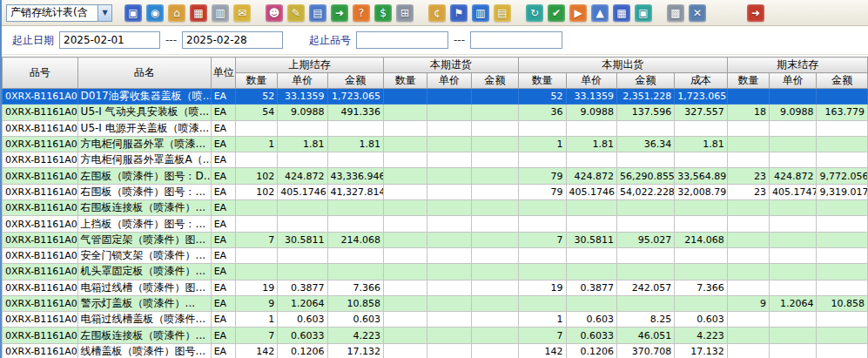  Describe the element at coordinates (556, 13) in the screenshot. I see `check-icon: ✔` at that location.